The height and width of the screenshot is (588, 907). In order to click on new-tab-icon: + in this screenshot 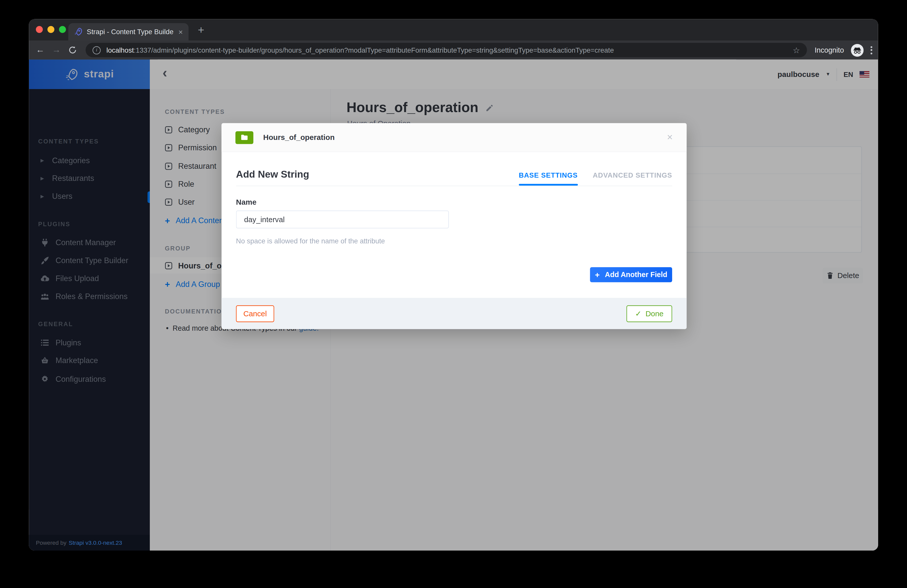, I will do `click(201, 30)`.